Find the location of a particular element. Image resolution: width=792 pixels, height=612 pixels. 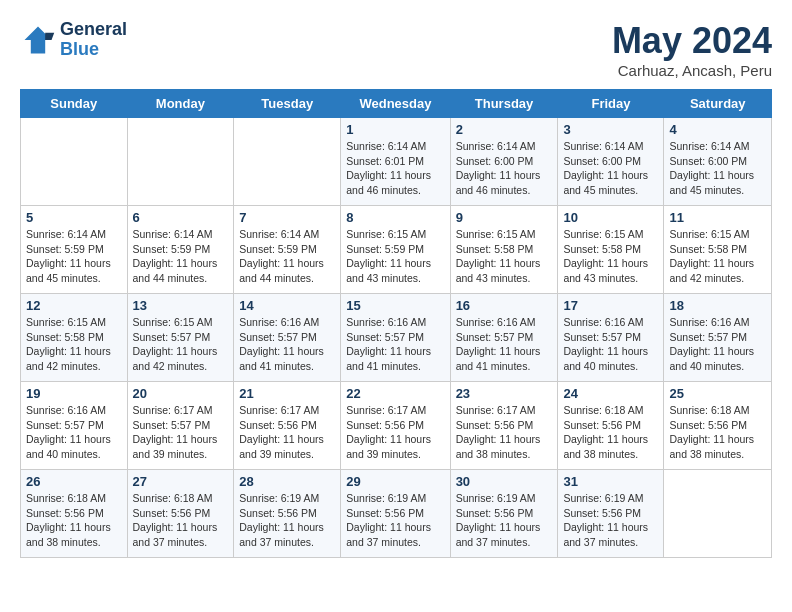

weekday-header: Wednesday is located at coordinates (396, 104).